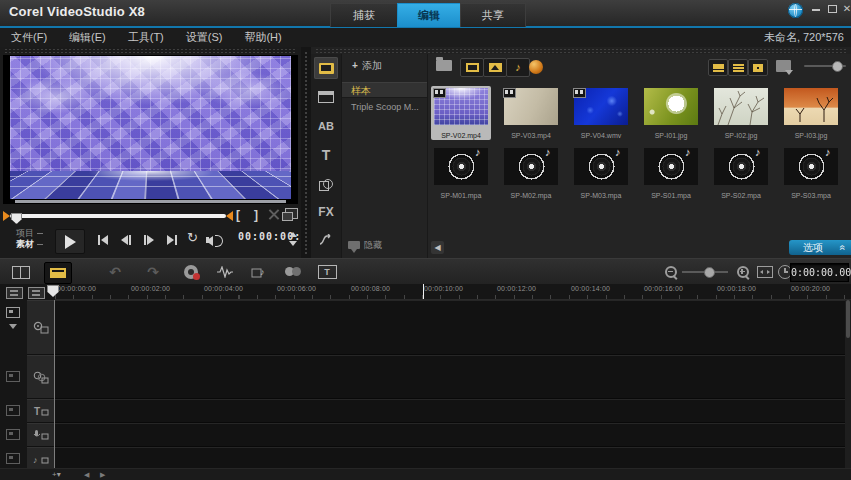 The height and width of the screenshot is (480, 851). Describe the element at coordinates (385, 66) in the screenshot. I see `add-folder-button: +添加` at that location.